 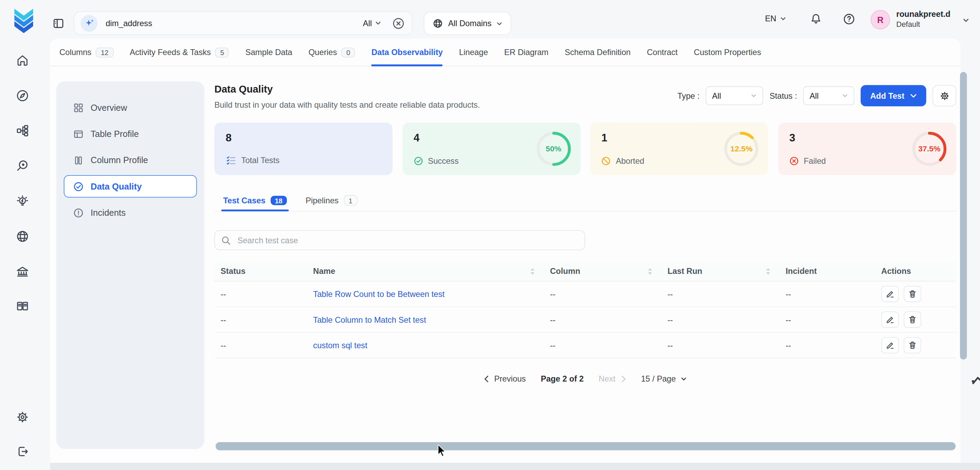 I want to click on col-actions: Actions, so click(x=916, y=271).